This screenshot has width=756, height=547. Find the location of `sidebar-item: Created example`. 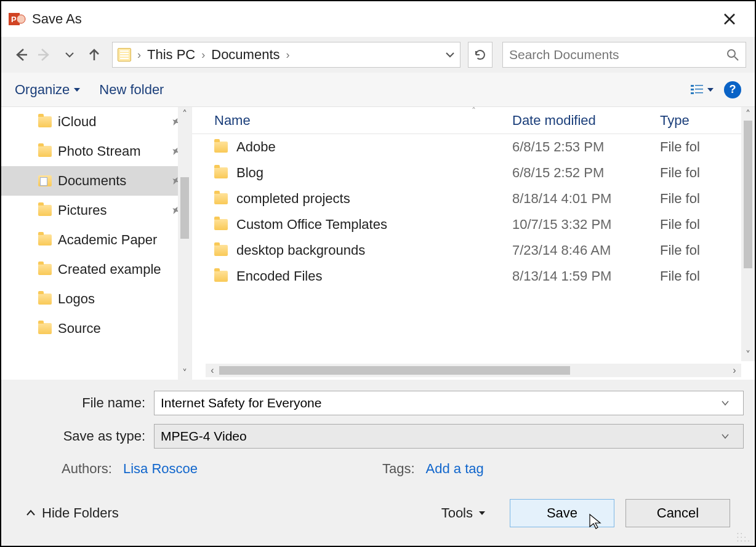

sidebar-item: Created example is located at coordinates (96, 270).